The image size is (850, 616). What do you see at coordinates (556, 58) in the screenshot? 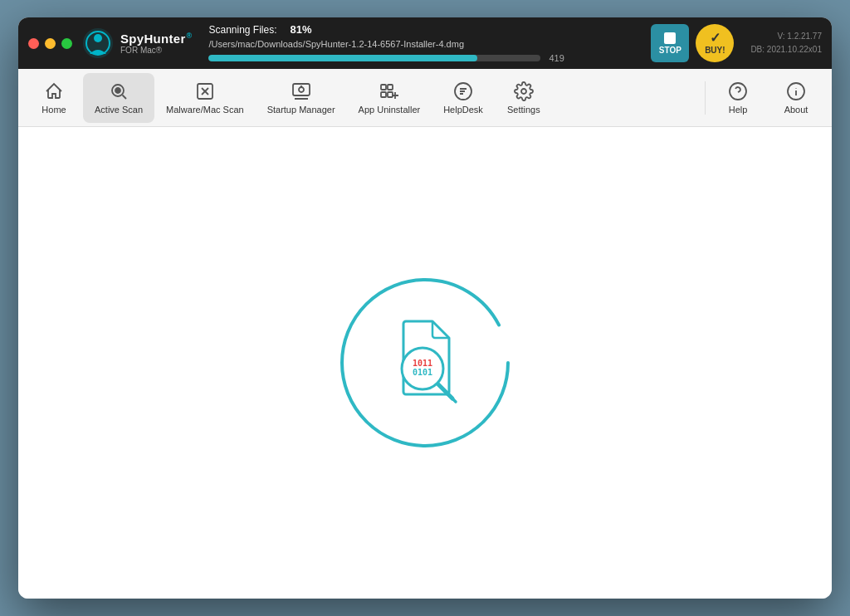
I see `scan-count: 419` at bounding box center [556, 58].